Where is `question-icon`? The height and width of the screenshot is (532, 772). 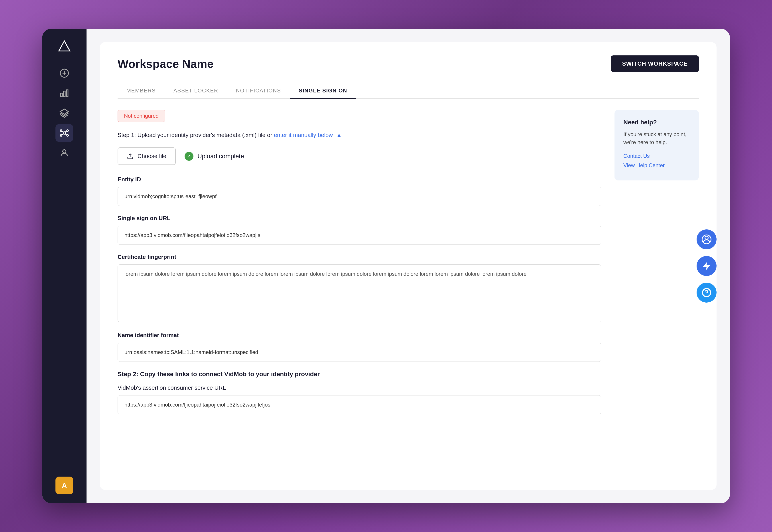
question-icon is located at coordinates (707, 293).